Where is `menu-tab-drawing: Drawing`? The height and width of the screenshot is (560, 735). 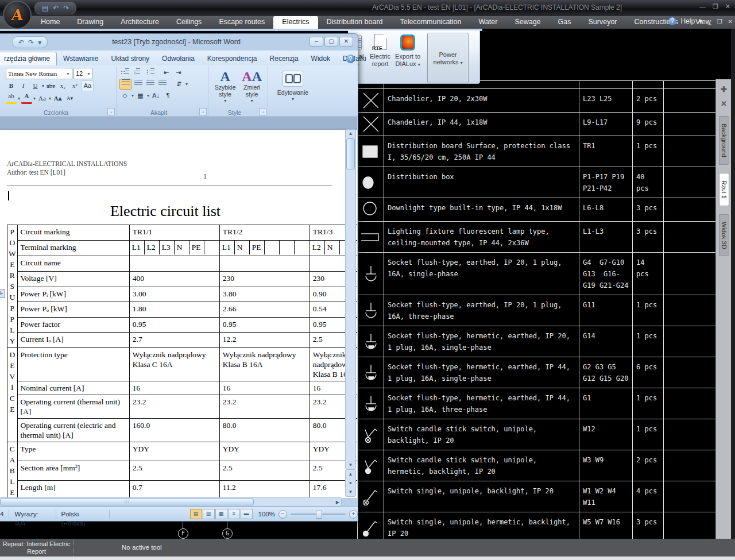 menu-tab-drawing: Drawing is located at coordinates (90, 22).